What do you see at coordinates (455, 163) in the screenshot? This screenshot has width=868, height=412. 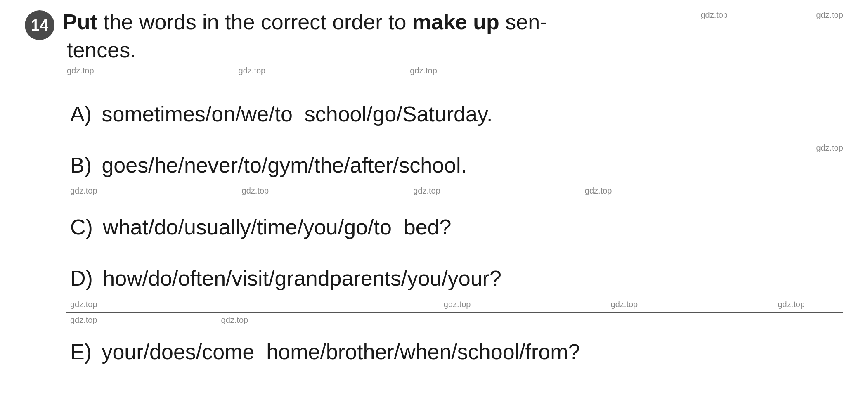 I see `sentence-b: gdz.top B) goes/he/never/to/gym/the/afte…` at bounding box center [455, 163].